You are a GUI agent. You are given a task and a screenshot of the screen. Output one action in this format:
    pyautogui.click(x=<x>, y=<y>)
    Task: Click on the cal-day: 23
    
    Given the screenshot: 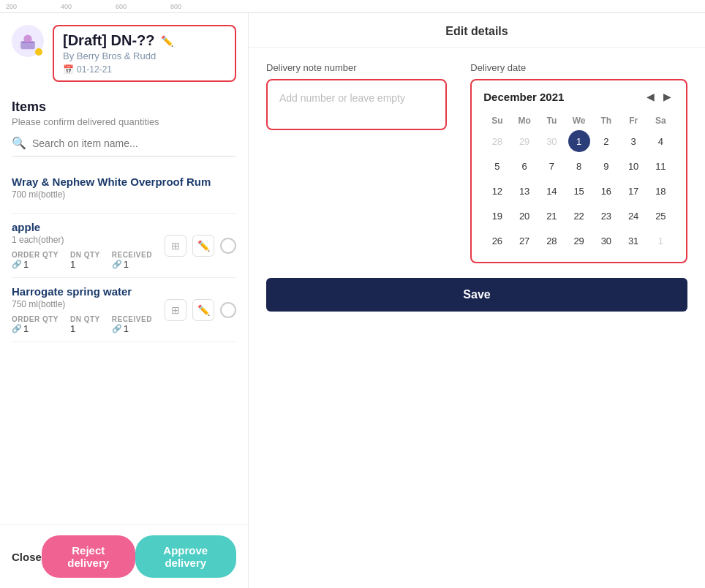 What is the action you would take?
    pyautogui.click(x=606, y=216)
    